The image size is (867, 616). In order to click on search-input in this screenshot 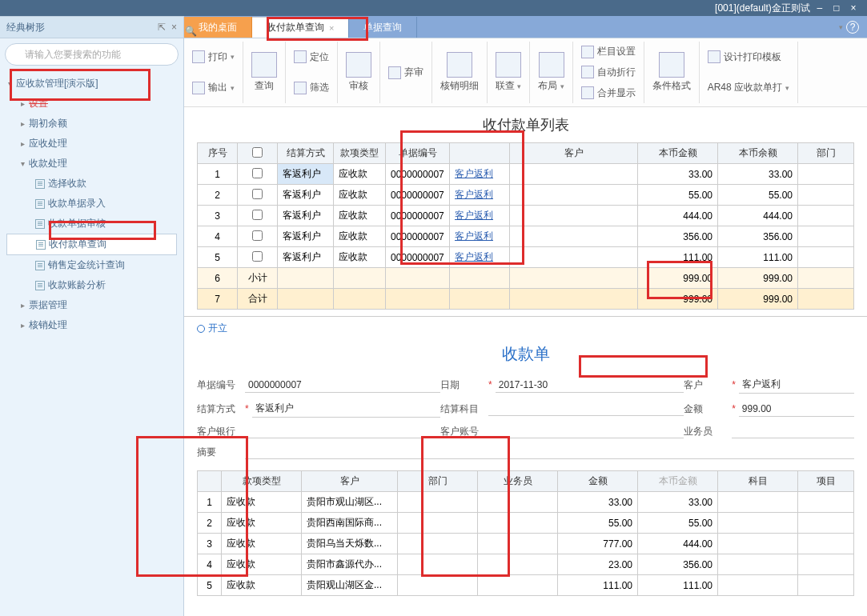, I will do `click(91, 54)`.